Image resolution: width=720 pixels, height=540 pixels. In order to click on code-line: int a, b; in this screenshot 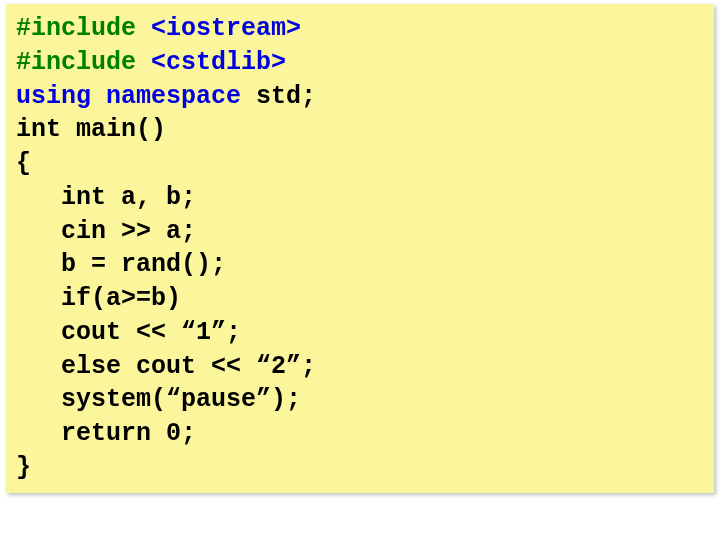, I will do `click(360, 198)`.